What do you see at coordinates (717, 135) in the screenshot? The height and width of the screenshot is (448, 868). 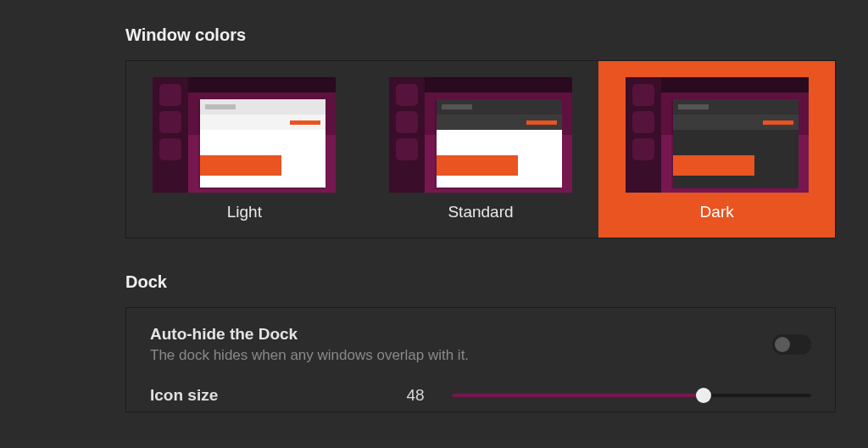 I see `theme-preview-dark` at bounding box center [717, 135].